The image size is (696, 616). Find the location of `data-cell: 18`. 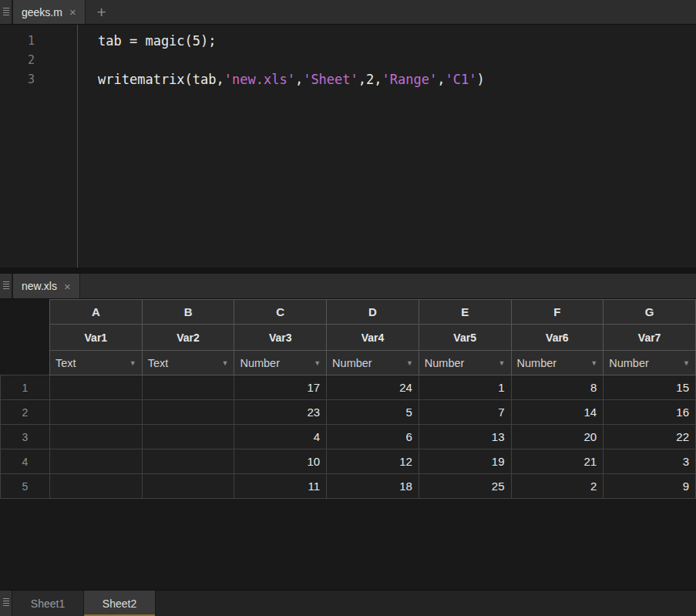

data-cell: 18 is located at coordinates (373, 486).